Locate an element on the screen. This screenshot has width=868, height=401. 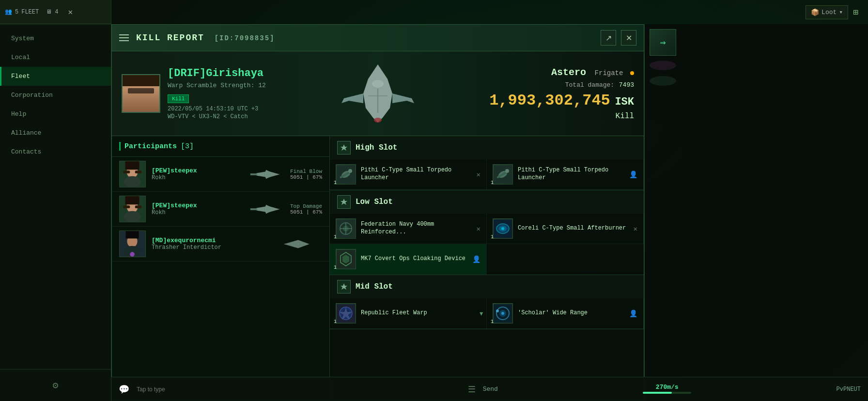
sidebar-item-label: Help is located at coordinates (18, 114).